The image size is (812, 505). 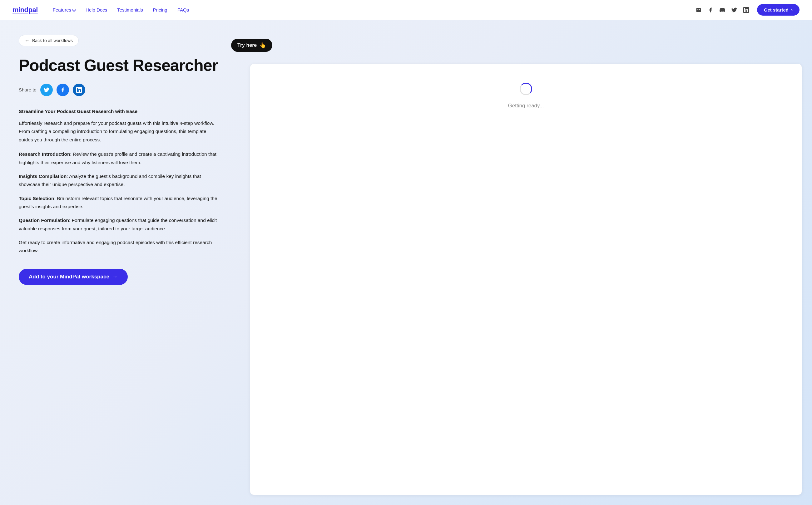 I want to click on nav-features: Features, so click(x=64, y=10).